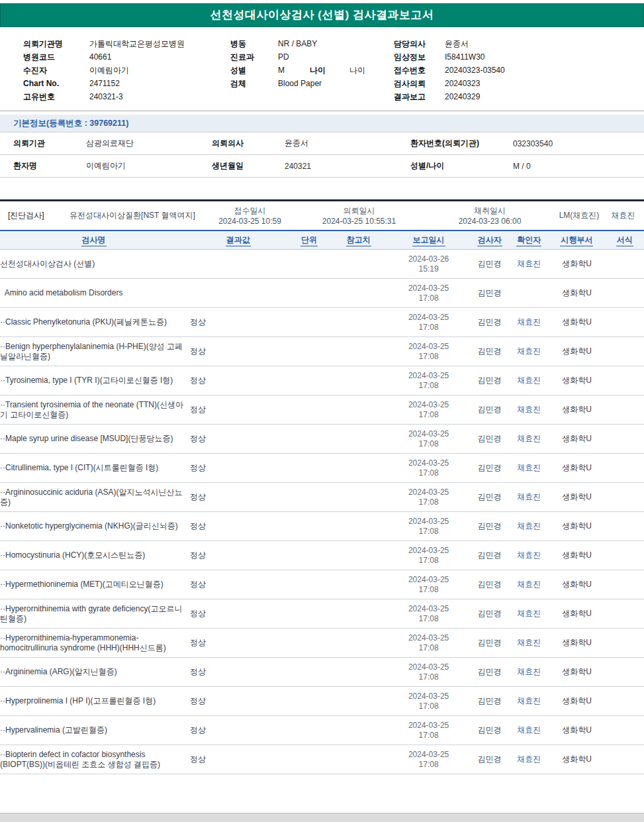  What do you see at coordinates (322, 166) in the screenshot?
I see `patient-info-row: 환자명 이예림아기 생년월일 240321 성별/나이 M / 0` at bounding box center [322, 166].